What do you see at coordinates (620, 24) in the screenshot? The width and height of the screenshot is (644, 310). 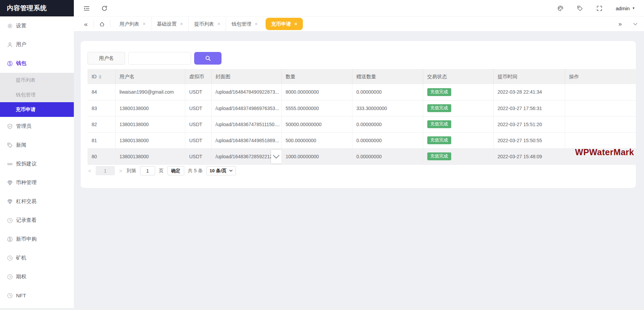 I see `tabs-scroll-right-icon: »` at bounding box center [620, 24].